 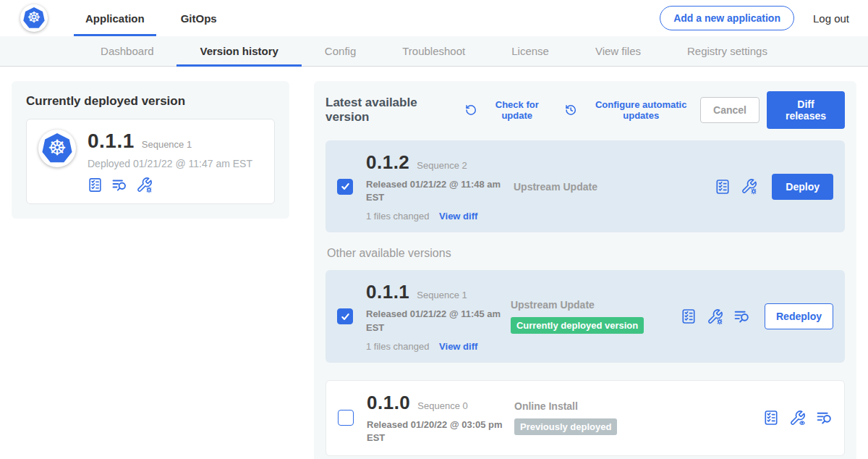 What do you see at coordinates (566, 427) in the screenshot?
I see `previously-deployed-badge: Previously deployed` at bounding box center [566, 427].